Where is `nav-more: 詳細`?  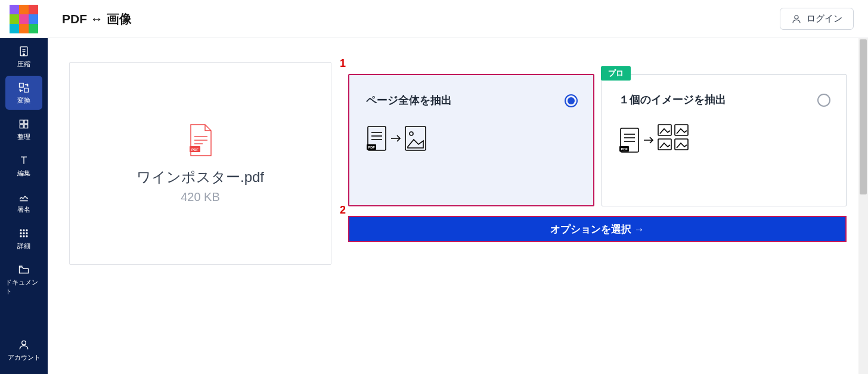 nav-more: 詳細 is located at coordinates (24, 239).